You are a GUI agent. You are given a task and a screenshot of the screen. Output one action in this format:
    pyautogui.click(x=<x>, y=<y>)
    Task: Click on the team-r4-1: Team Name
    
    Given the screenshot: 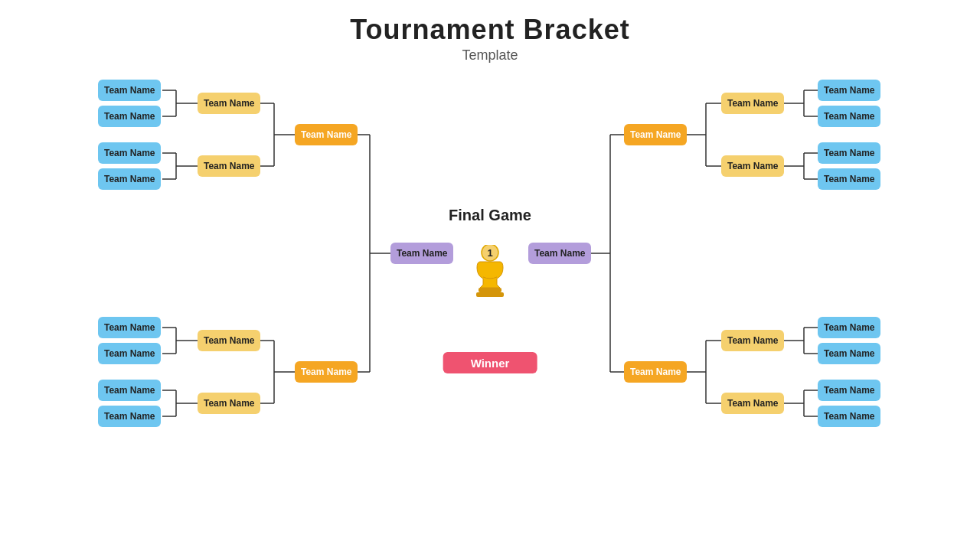 What is the action you would take?
    pyautogui.click(x=849, y=328)
    